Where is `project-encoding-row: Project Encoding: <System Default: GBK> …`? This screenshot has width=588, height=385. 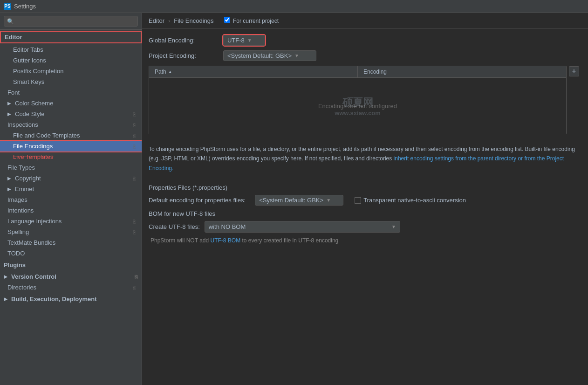
project-encoding-row: Project Encoding: <System Default: GBK> … is located at coordinates (365, 56).